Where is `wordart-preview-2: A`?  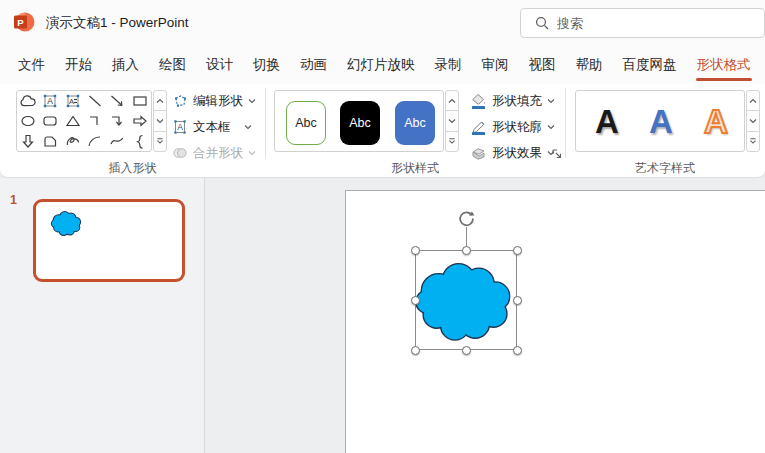
wordart-preview-2: A is located at coordinates (661, 122).